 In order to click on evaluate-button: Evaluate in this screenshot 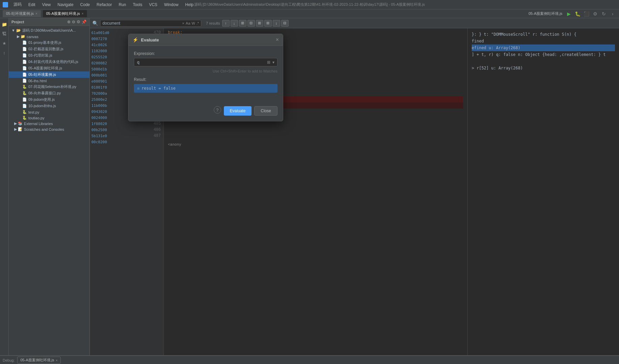, I will do `click(238, 111)`.